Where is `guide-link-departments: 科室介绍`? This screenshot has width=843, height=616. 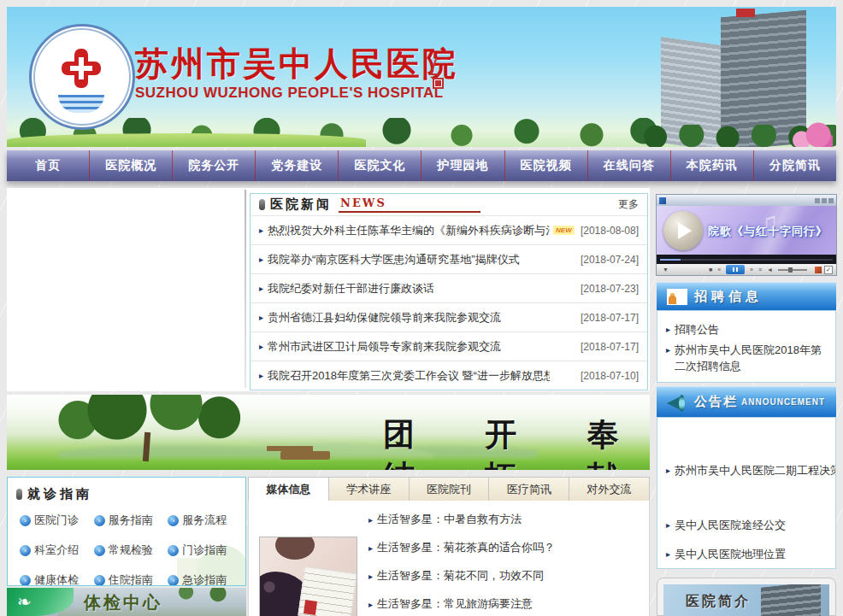 guide-link-departments: 科室介绍 is located at coordinates (56, 550).